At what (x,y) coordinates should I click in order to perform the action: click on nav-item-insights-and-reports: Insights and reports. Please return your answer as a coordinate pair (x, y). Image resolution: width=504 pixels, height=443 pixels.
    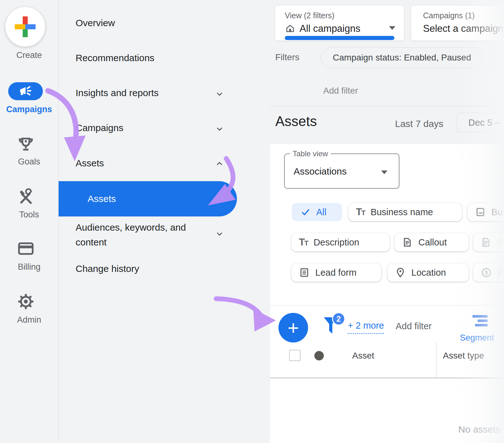
    Looking at the image, I should click on (117, 93).